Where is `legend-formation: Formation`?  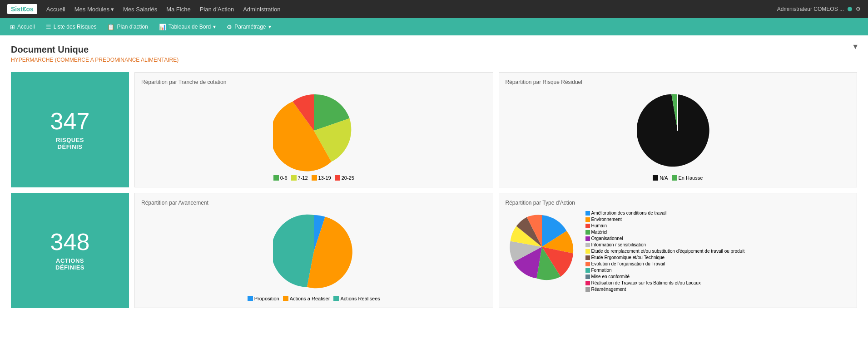
legend-formation: Formation is located at coordinates (718, 270).